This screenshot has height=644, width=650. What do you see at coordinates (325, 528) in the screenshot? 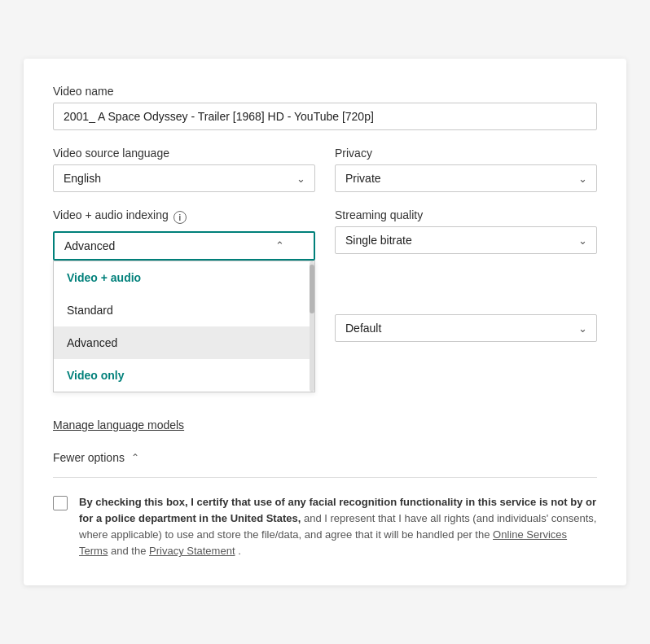
I see `certify-row: By checking this box, I certify that use…` at bounding box center [325, 528].